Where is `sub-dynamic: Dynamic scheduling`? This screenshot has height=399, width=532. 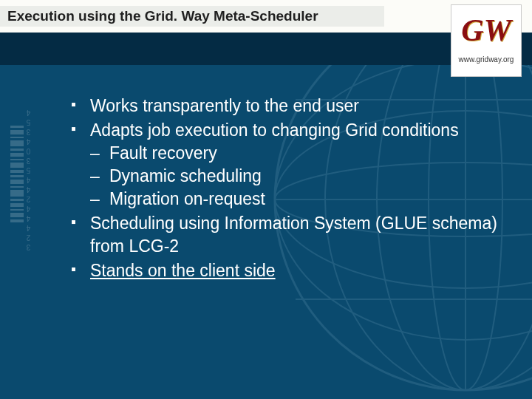
sub-dynamic: Dynamic scheduling is located at coordinates (295, 176).